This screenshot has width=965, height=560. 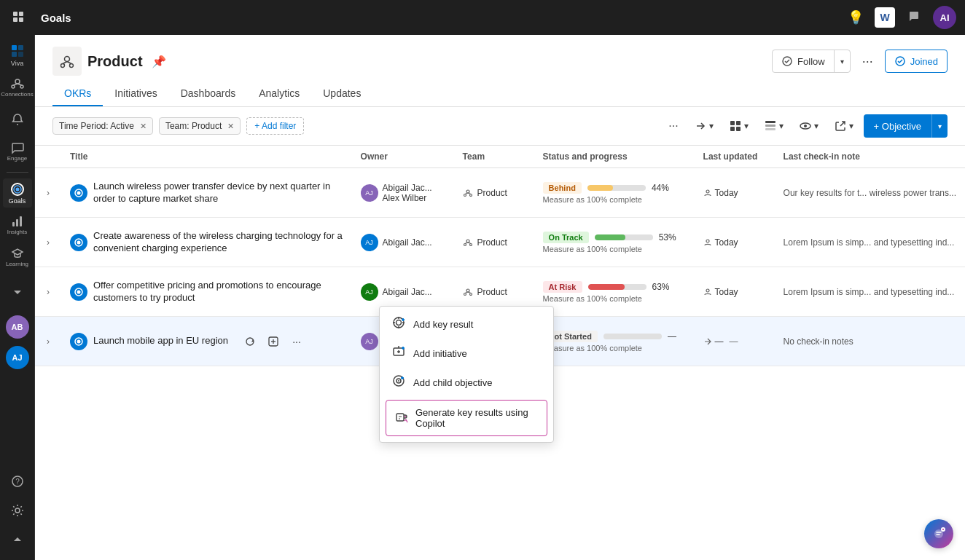 I want to click on eye-view-button: ▾, so click(x=809, y=126).